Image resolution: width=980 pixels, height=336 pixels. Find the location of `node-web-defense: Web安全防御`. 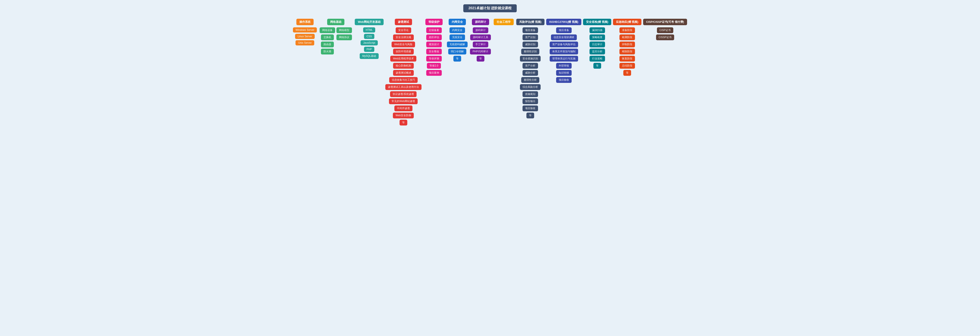

node-web-defense: Web安全防御 is located at coordinates (403, 116).